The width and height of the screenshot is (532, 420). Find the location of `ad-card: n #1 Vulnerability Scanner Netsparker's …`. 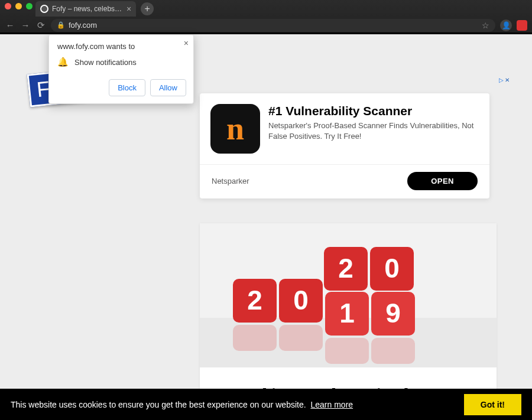

ad-card: n #1 Vulnerability Scanner Netsparker's … is located at coordinates (345, 146).